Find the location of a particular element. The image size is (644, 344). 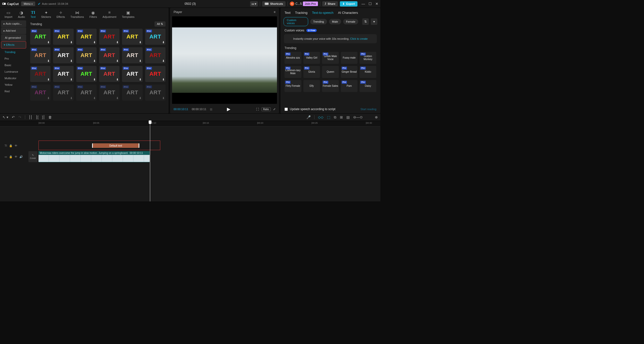

tab-effects: ✧Effects is located at coordinates (61, 14).